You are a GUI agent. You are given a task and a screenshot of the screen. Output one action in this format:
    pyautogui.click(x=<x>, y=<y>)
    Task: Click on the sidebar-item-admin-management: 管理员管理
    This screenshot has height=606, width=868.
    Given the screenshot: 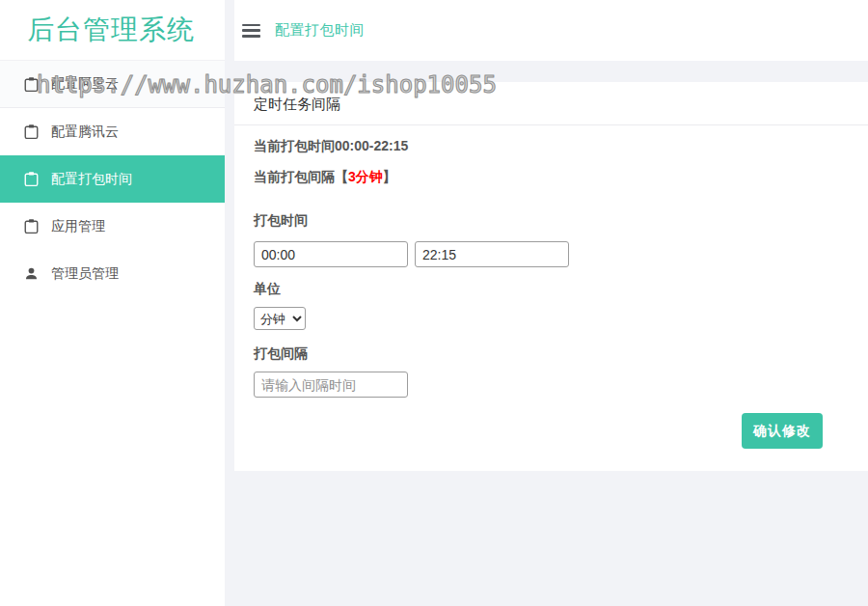 What is the action you would take?
    pyautogui.click(x=112, y=274)
    